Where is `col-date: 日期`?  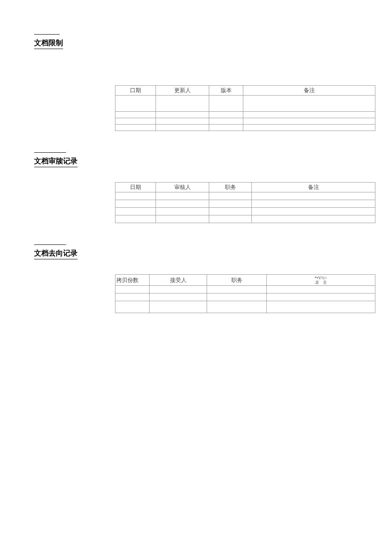
col-date: 日期 is located at coordinates (135, 188).